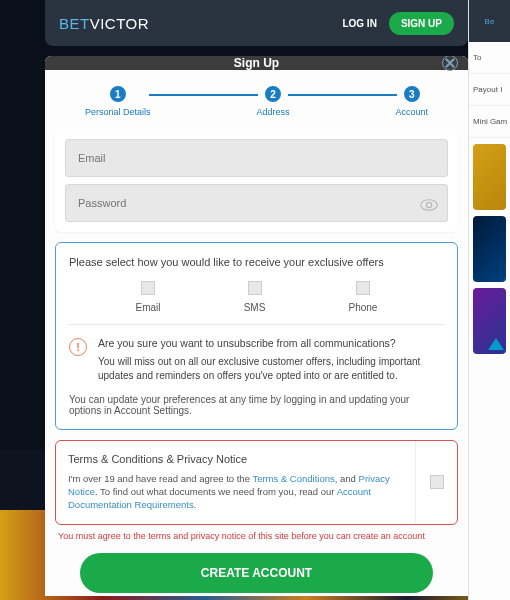 The width and height of the screenshot is (510, 600). Describe the element at coordinates (429, 203) in the screenshot. I see `eye-icon` at that location.